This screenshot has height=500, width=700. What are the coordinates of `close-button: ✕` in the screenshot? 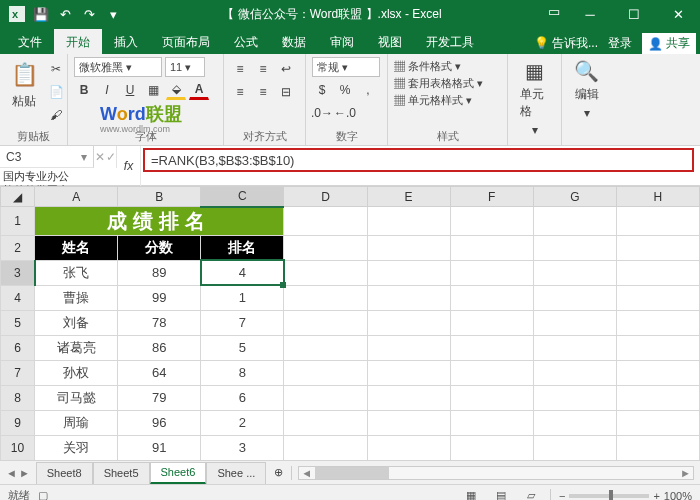 It's located at (678, 14).